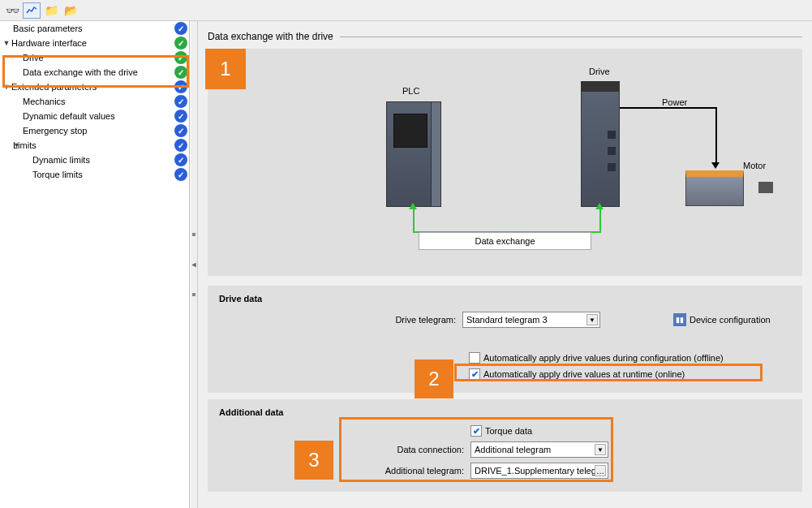 This screenshot has height=508, width=812. Describe the element at coordinates (341, 320) in the screenshot. I see `telegram-label: Drive telegram:` at that location.